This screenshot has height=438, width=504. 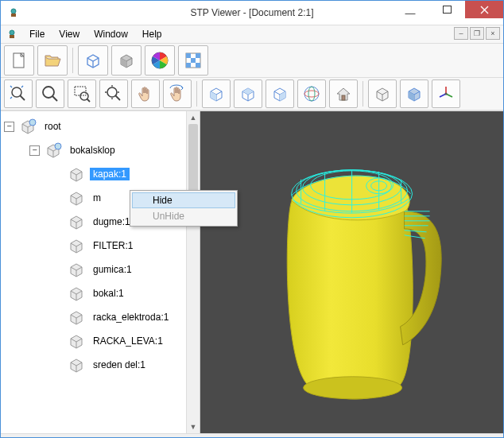 I want to click on scroll-down-icon: ▼, so click(x=193, y=427).